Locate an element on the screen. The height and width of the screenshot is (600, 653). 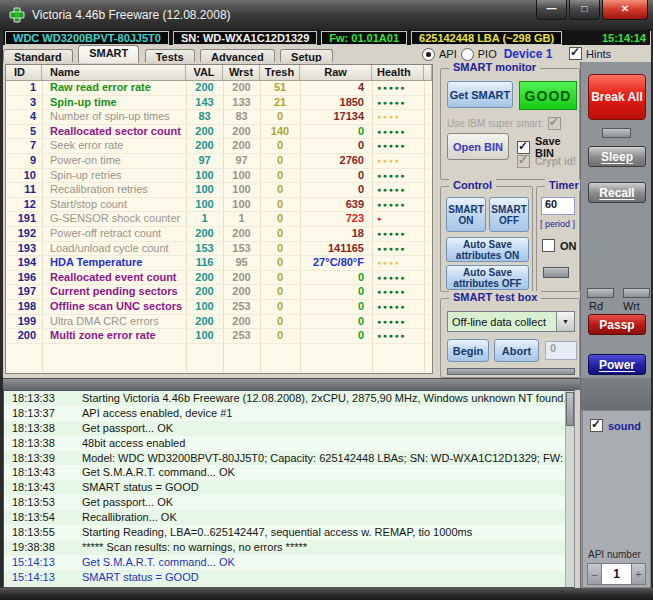
api-number-stepper: – 1 + is located at coordinates (616, 574).